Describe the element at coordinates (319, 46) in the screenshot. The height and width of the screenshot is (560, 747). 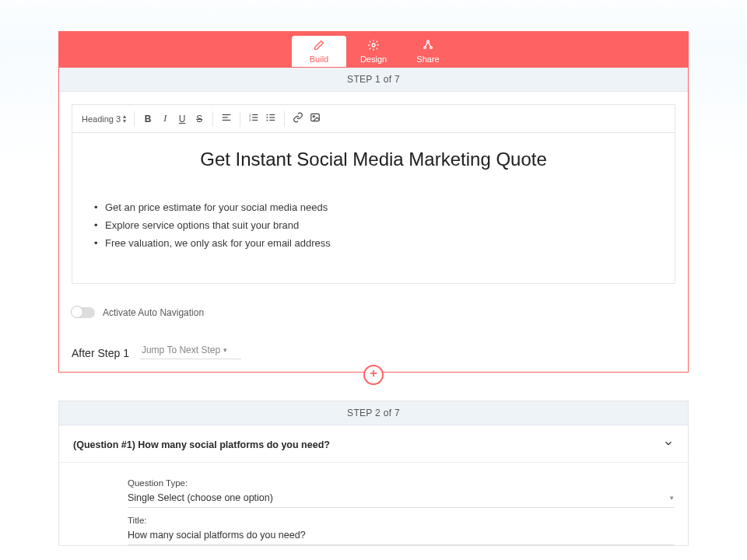
I see `edit-icon` at that location.